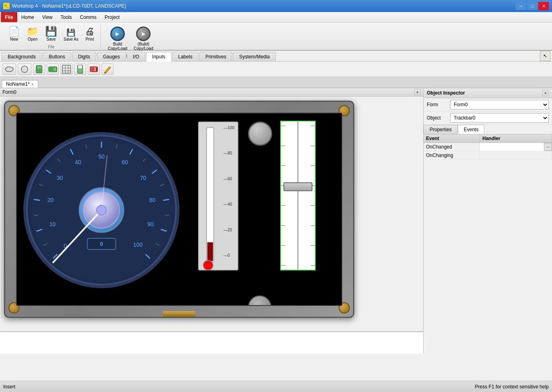  Describe the element at coordinates (218, 196) in the screenshot. I see `therm-inner: —100 —80 —60 —40 —20 —0` at that location.